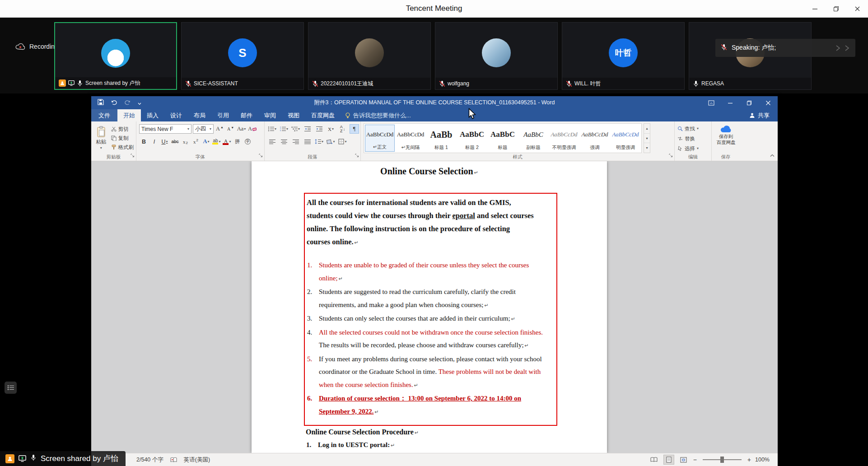 The image size is (868, 466). Describe the element at coordinates (127, 103) in the screenshot. I see `redo-button` at that location.